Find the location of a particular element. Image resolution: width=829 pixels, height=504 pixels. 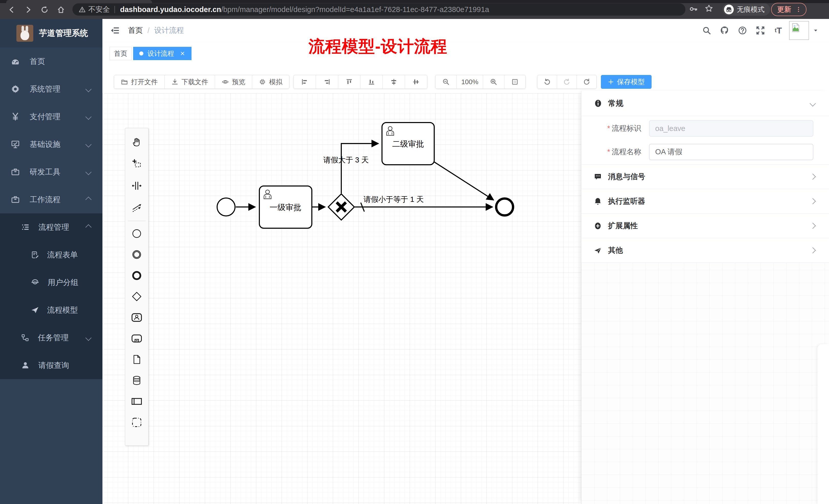

help-button is located at coordinates (742, 30).